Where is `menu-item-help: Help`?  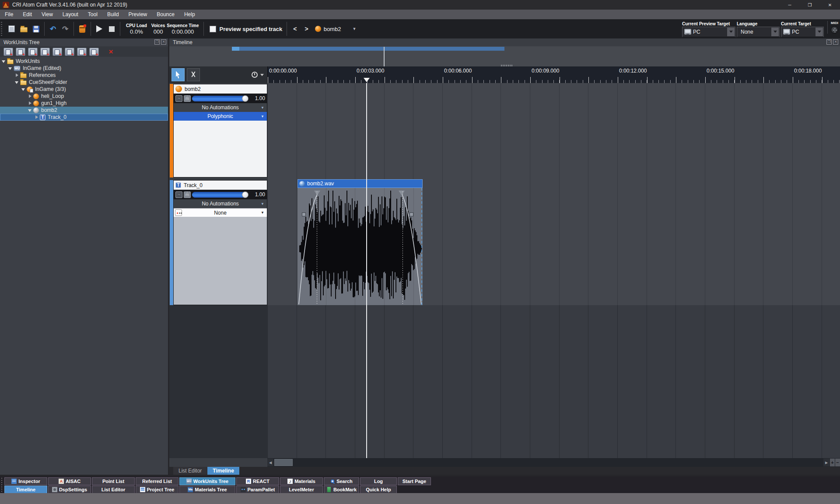 menu-item-help: Help is located at coordinates (190, 14).